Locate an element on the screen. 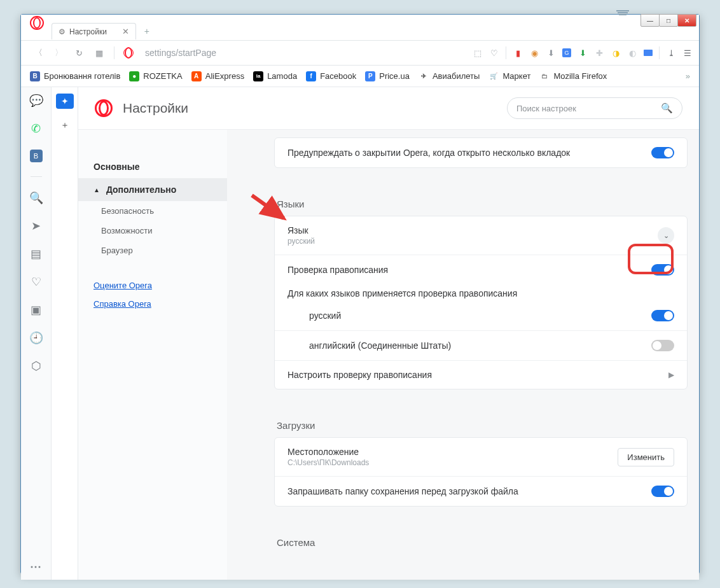  rail-more-button: ⋯ is located at coordinates (36, 566).